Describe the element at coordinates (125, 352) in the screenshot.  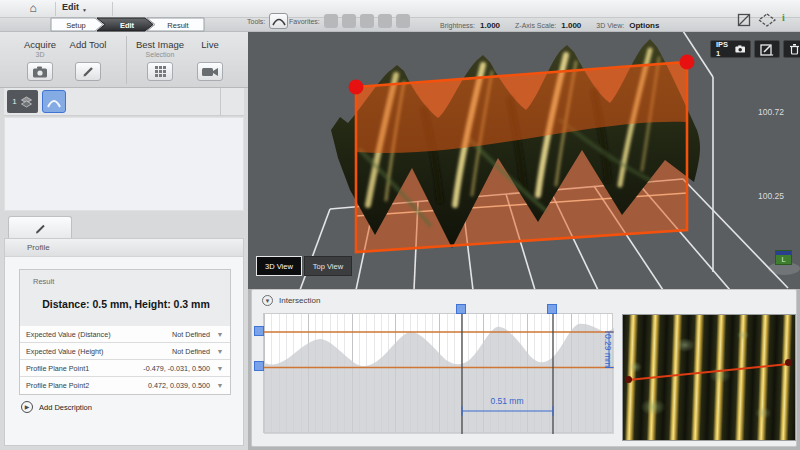
I see `property-row-expected-height: Expected Value (Height) Not Defined ▼` at that location.